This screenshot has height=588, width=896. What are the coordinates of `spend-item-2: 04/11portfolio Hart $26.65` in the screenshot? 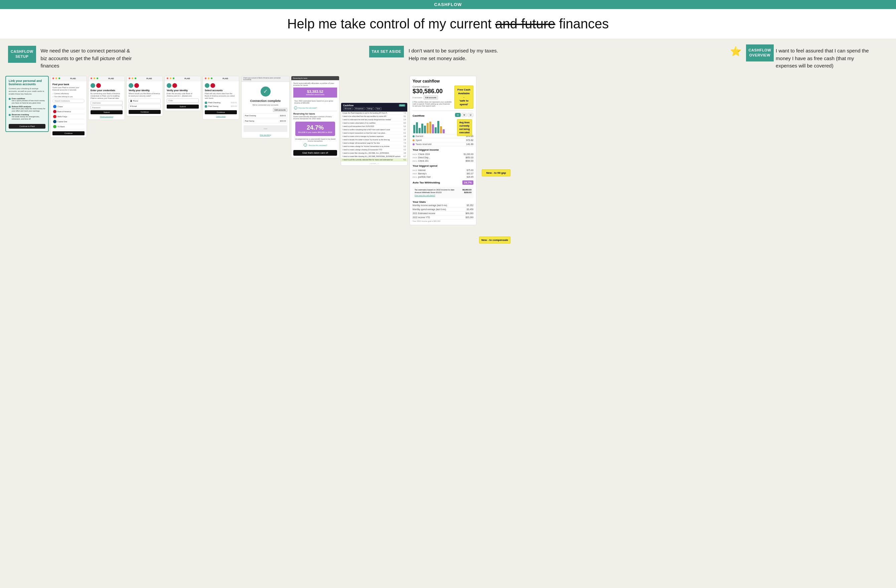 It's located at (443, 177).